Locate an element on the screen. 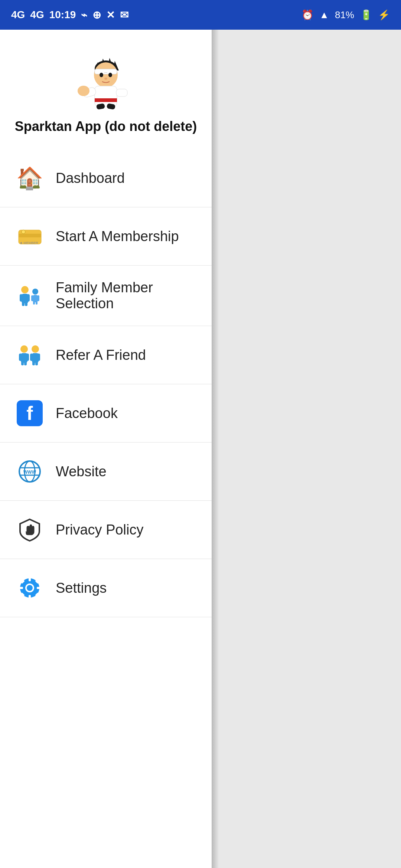 Image resolution: width=401 pixels, height=868 pixels. sidebar-item-settings: Settings is located at coordinates (106, 588).